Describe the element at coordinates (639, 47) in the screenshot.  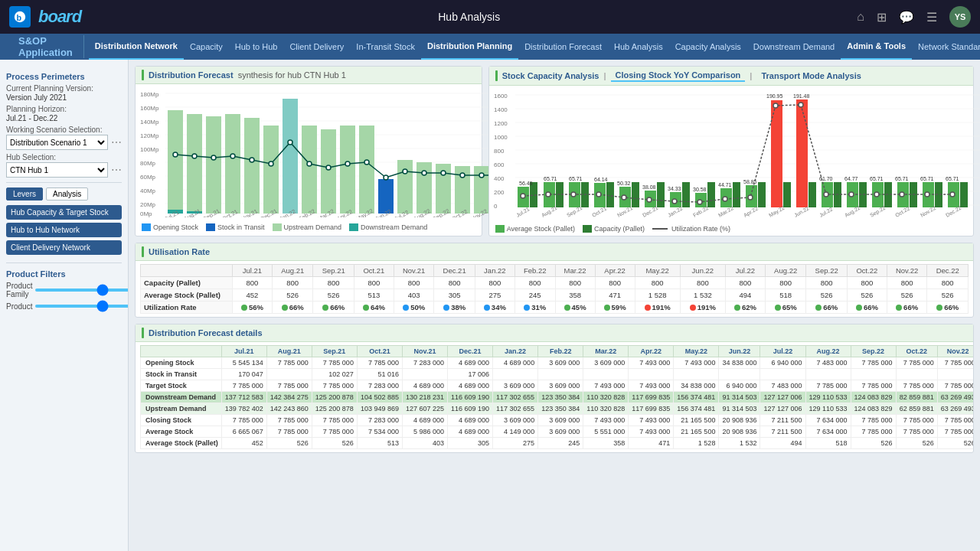
I see `nav-hub-analysis: Hub Analysis` at that location.